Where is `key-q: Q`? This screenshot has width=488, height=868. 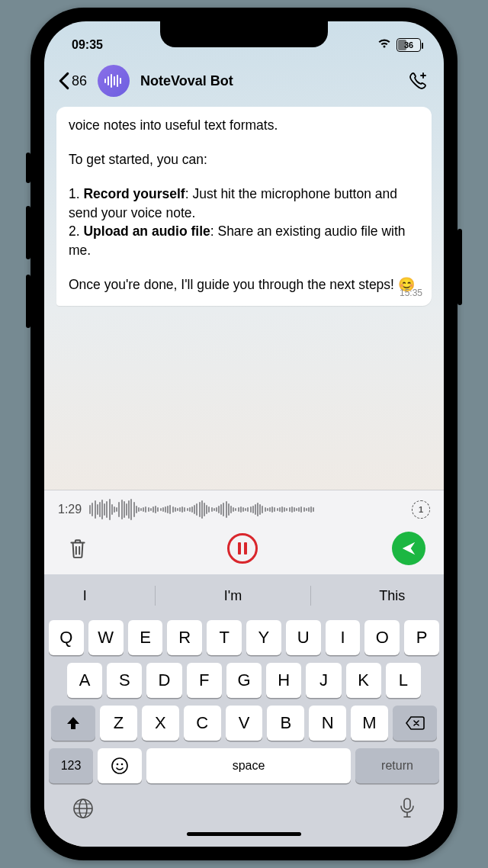 key-q: Q is located at coordinates (66, 638).